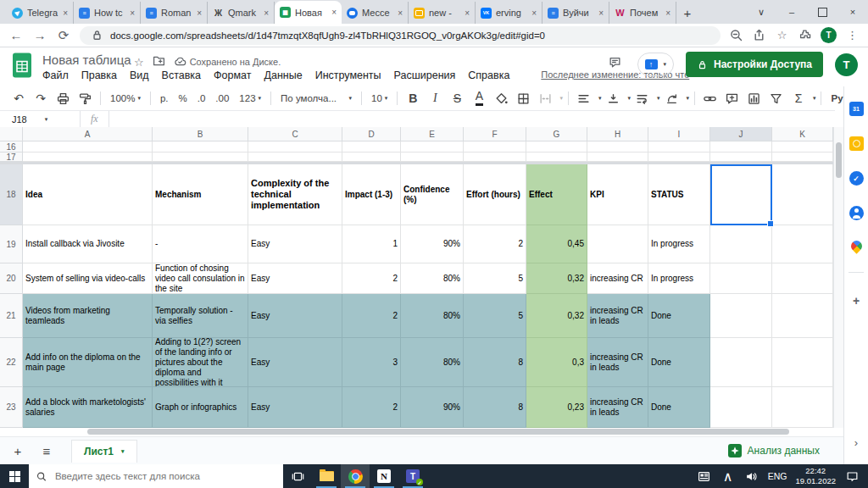 This screenshot has height=488, width=868. What do you see at coordinates (99, 75) in the screenshot?
I see `menu-Правка: Правка` at bounding box center [99, 75].